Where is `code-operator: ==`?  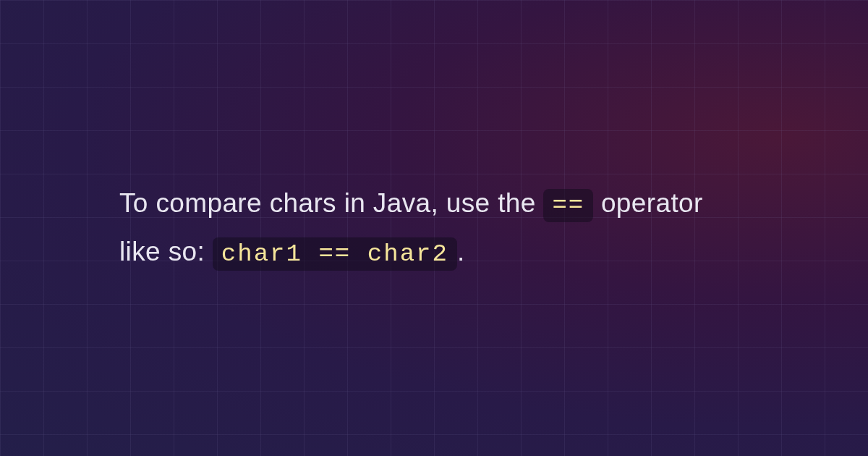 code-operator: == is located at coordinates (569, 206).